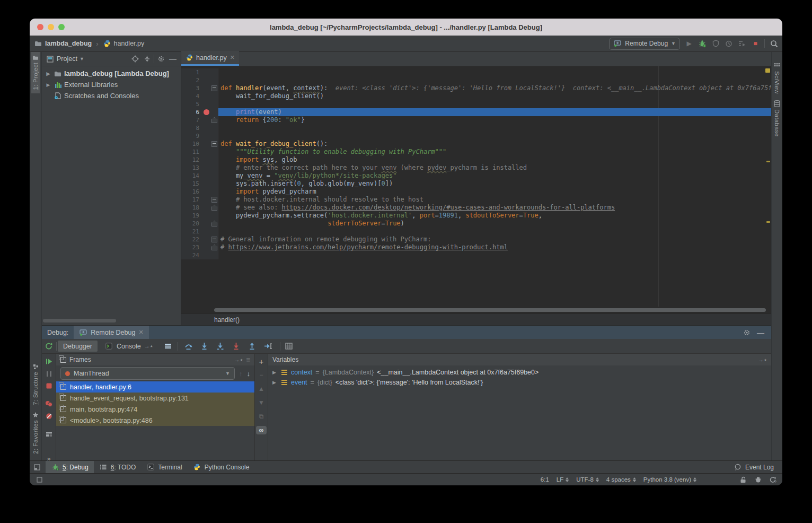  I want to click on run-with-profiler-icon, so click(742, 43).